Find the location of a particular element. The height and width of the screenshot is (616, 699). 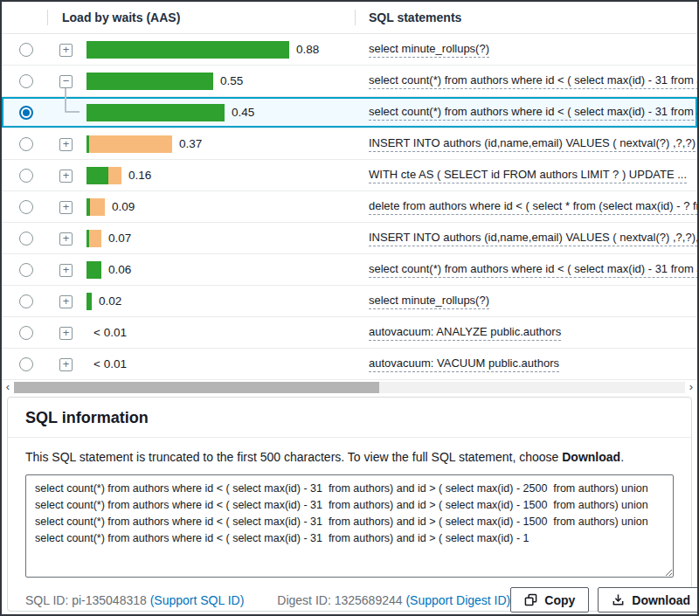

column-header-load-by-waits: Load by waits (AAS) is located at coordinates (121, 17).